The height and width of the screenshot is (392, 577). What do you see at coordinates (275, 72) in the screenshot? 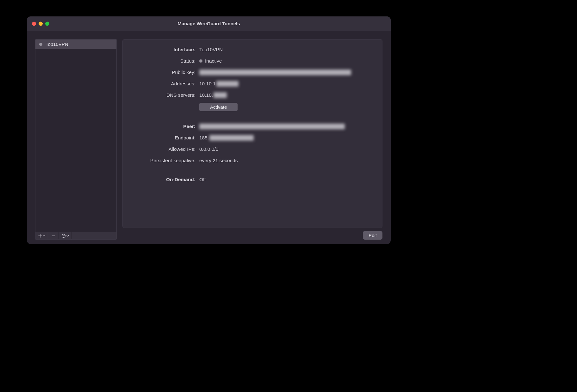
I see `publickey-value` at bounding box center [275, 72].